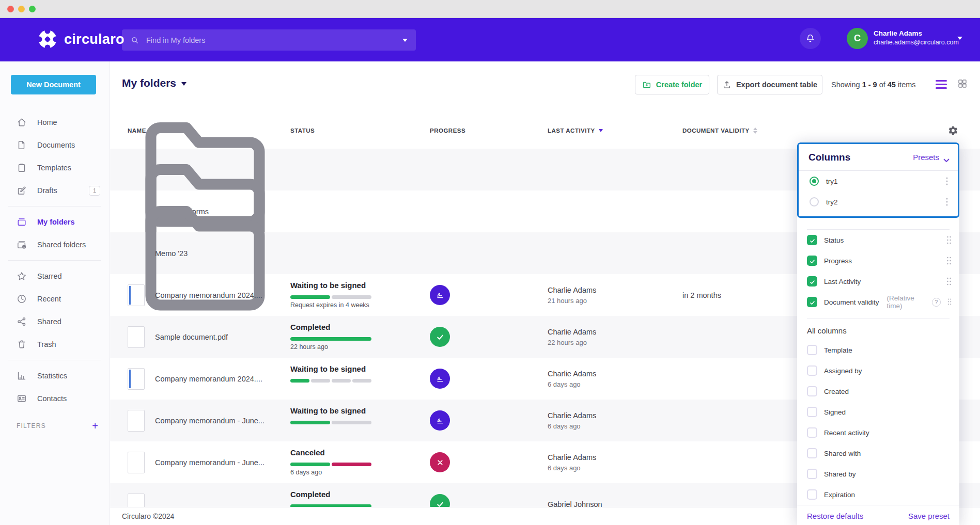  What do you see at coordinates (447, 131) in the screenshot?
I see `column-header-progress: PROGRESS` at bounding box center [447, 131].